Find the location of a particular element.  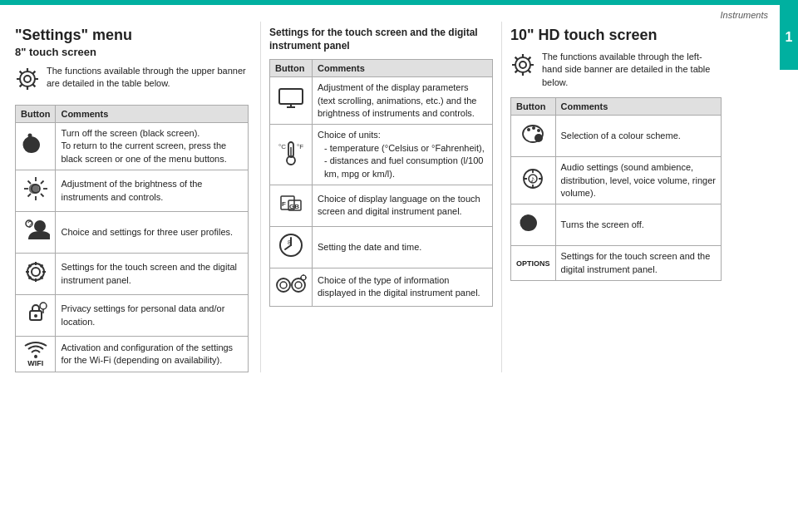

row4-comment: Settings for the touch screen and the di… is located at coordinates (152, 274).